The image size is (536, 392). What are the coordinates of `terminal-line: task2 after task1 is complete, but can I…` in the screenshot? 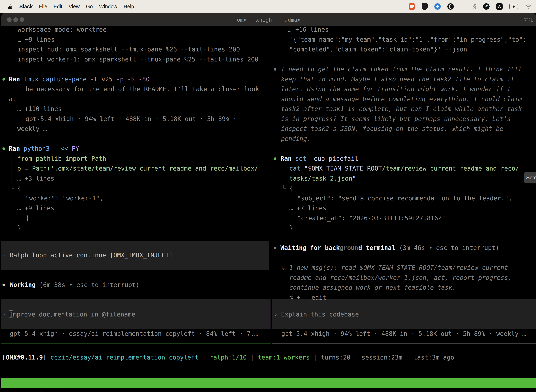 It's located at (268, 109).